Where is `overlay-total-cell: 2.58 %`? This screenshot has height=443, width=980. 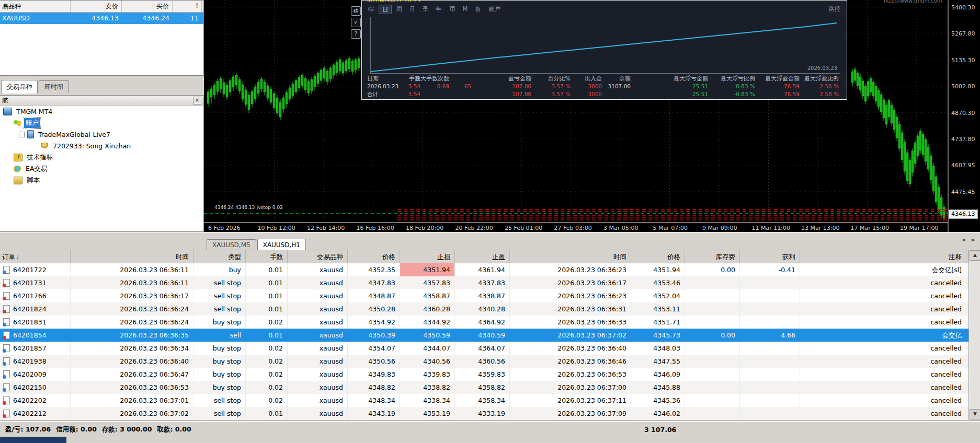
overlay-total-cell: 2.58 % is located at coordinates (829, 94).